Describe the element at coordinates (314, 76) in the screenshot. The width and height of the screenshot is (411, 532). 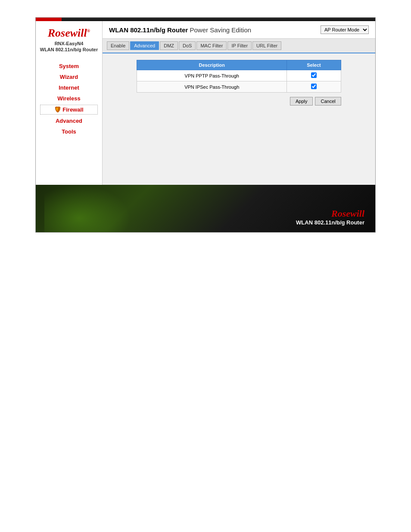
I see `vpn-pptp-cell` at that location.